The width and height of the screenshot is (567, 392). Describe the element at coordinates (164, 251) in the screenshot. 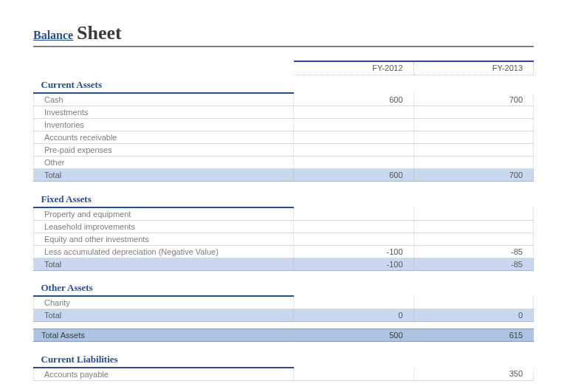

I see `row-label: Less accumulated depreciation (Negative …` at that location.